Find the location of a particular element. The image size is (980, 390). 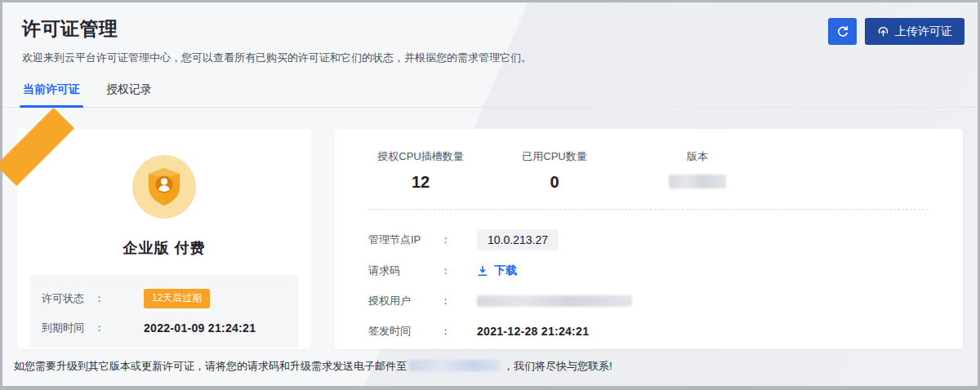

tab-bar: 当前许可证 授权记录 is located at coordinates (490, 95).